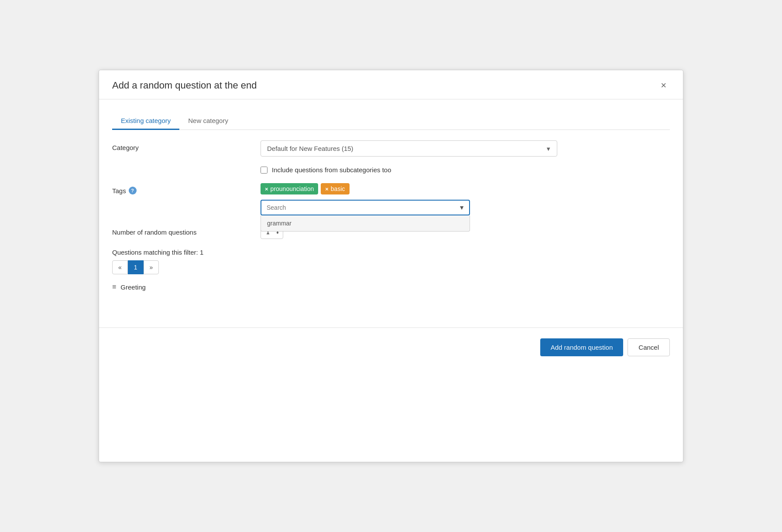 The height and width of the screenshot is (532, 782). Describe the element at coordinates (151, 267) in the screenshot. I see `page-next-button: »` at that location.